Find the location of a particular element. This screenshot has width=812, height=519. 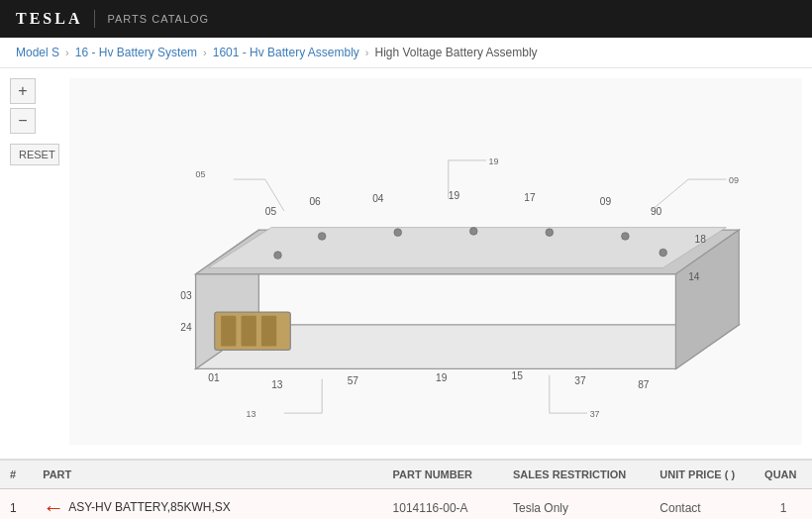

svg-text: 17 is located at coordinates (530, 198).